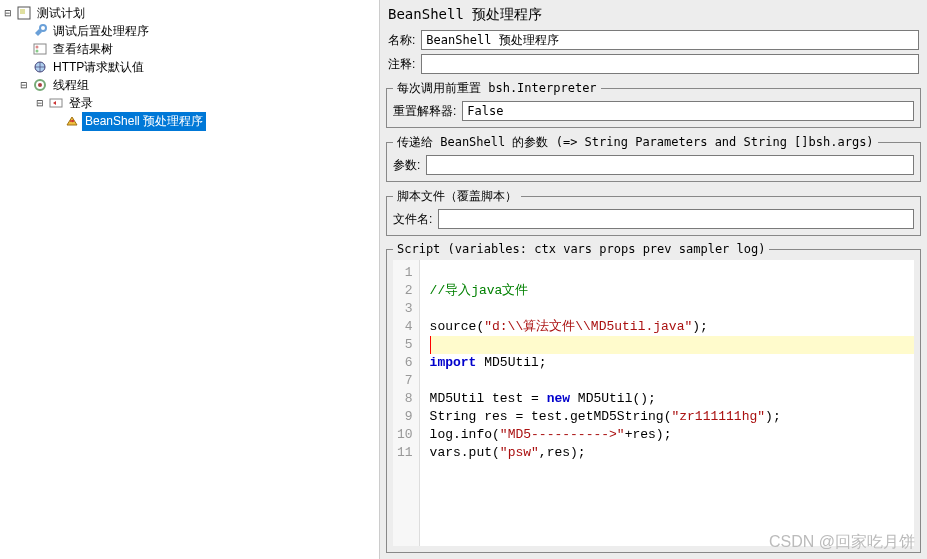 The image size is (927, 559). I want to click on testplan-icon, so click(24, 13).